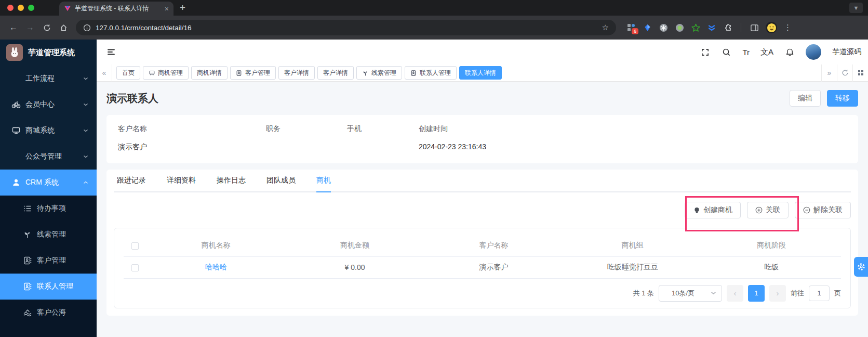 The width and height of the screenshot is (868, 337). Describe the element at coordinates (14, 28) in the screenshot. I see `back-icon: ←` at that location.